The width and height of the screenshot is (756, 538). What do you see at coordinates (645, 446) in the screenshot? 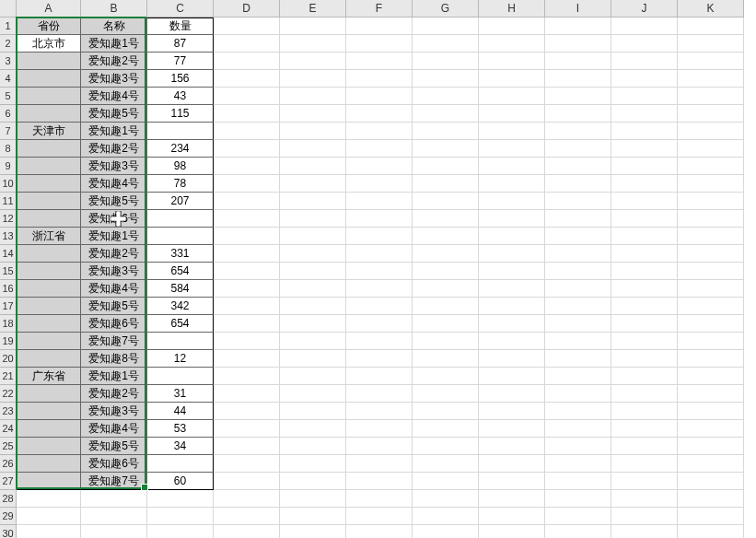
I see `cell-J25` at bounding box center [645, 446].